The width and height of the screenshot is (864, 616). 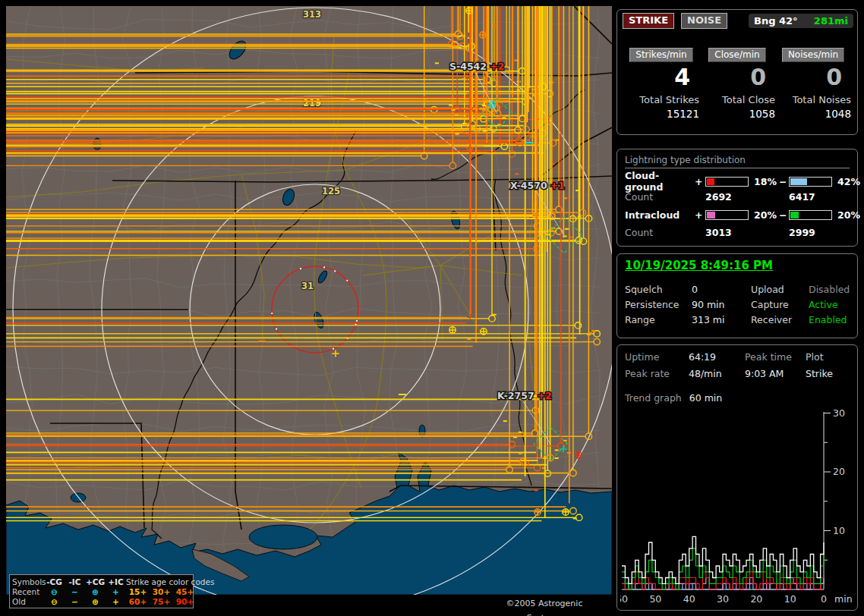 What do you see at coordinates (698, 266) in the screenshot?
I see `datetime-display: 10/19/2025 8:49:16 PM` at bounding box center [698, 266].